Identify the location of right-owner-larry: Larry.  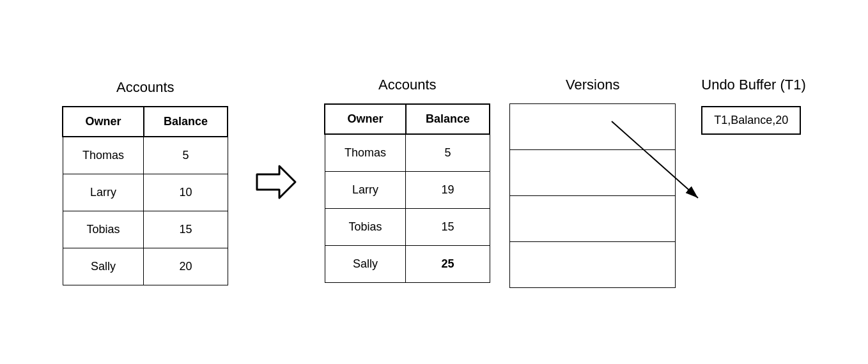
(365, 190).